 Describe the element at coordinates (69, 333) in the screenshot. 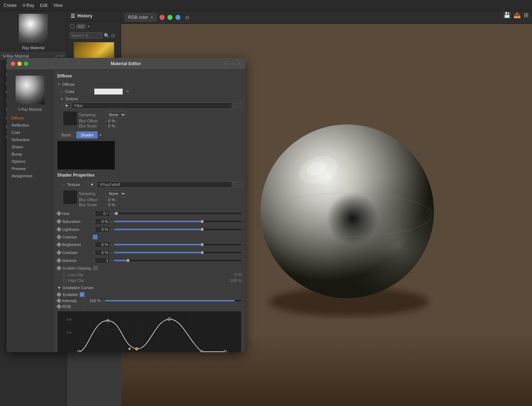

I see `svg-text: 0.4` at that location.